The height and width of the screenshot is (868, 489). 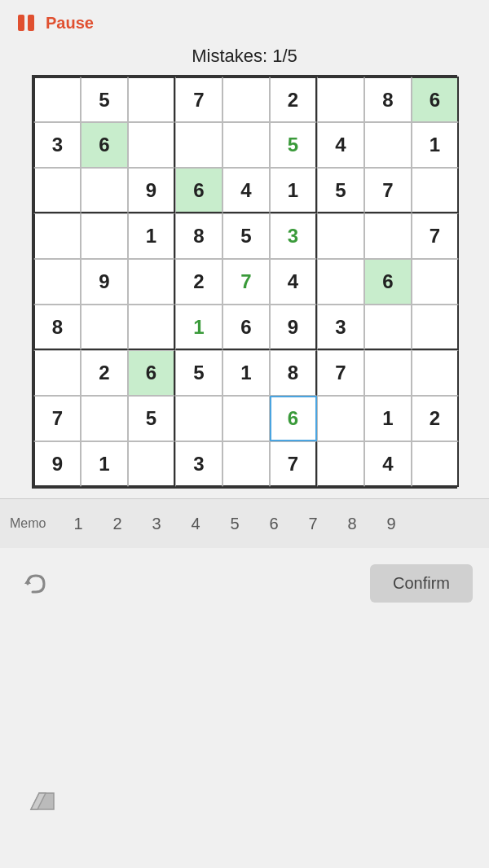 What do you see at coordinates (117, 524) in the screenshot?
I see `num-btn-2: 2` at bounding box center [117, 524].